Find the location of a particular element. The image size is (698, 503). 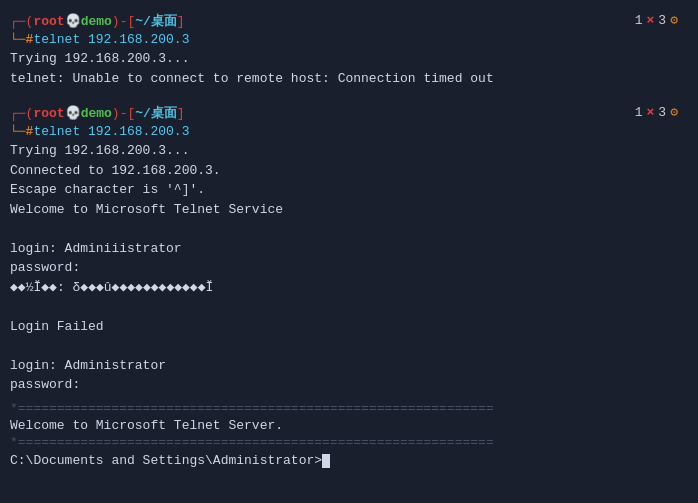

cursor is located at coordinates (326, 461).